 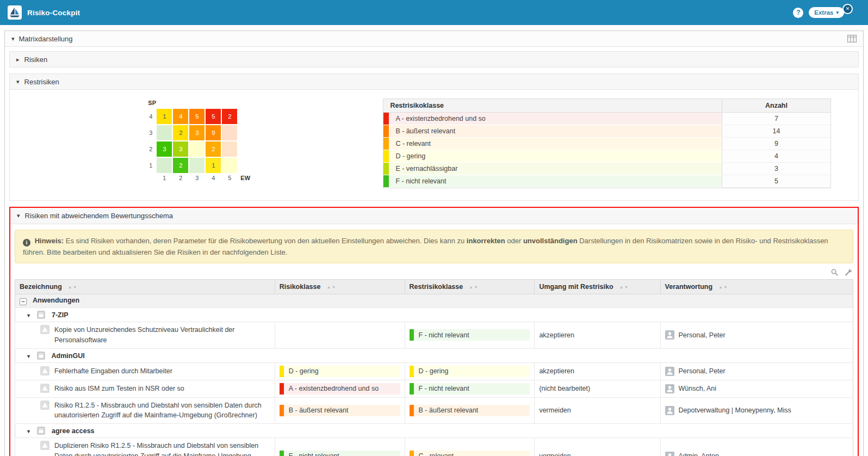 I want to click on responsible-name: Admin, Anton, so click(x=699, y=454).